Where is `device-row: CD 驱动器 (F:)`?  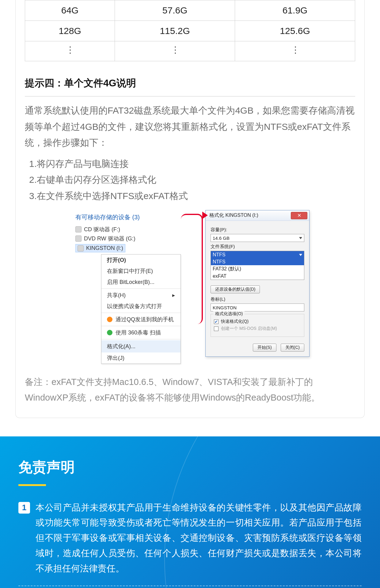
device-row: CD 驱动器 (F:) is located at coordinates (128, 229).